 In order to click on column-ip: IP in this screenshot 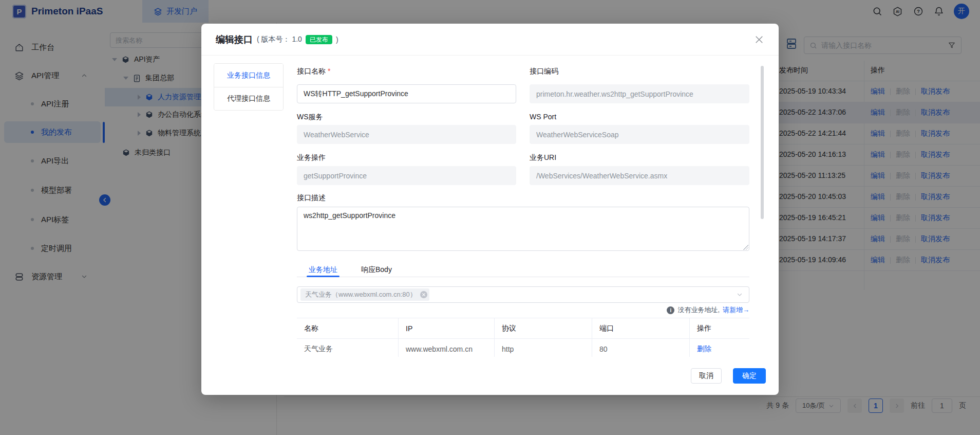, I will do `click(447, 329)`.